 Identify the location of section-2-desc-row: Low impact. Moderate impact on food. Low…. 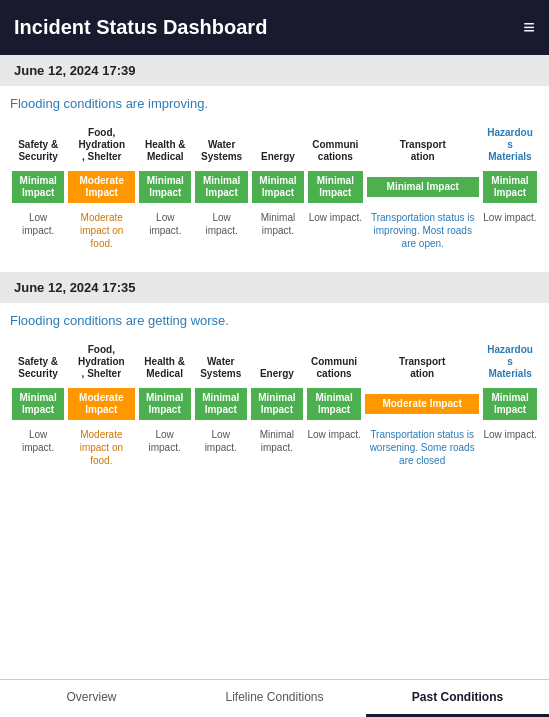
(274, 448).